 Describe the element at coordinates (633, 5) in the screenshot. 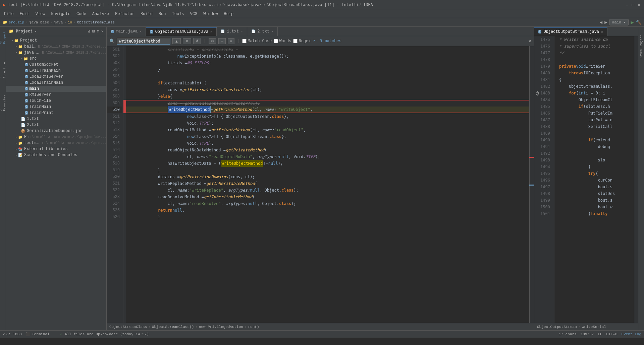

I see `titlebar-controls: — □ ✕` at that location.